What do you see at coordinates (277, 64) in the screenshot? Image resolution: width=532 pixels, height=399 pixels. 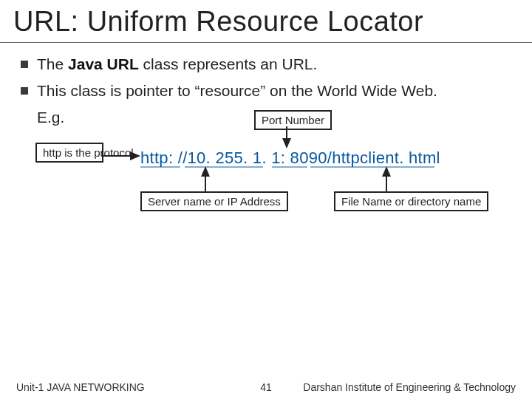 I see `bullet-1-text: The Java URL class represents an URL.` at bounding box center [277, 64].